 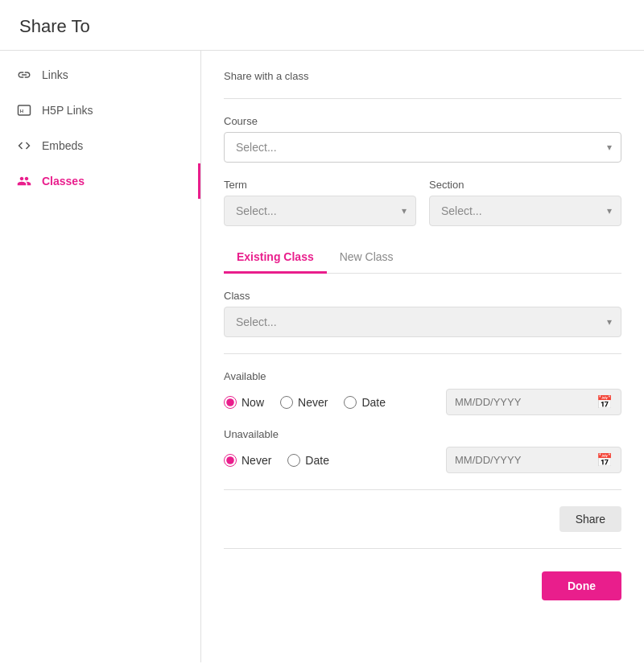 What do you see at coordinates (423, 138) in the screenshot?
I see `course-form-group: Course Select... ▾` at bounding box center [423, 138].